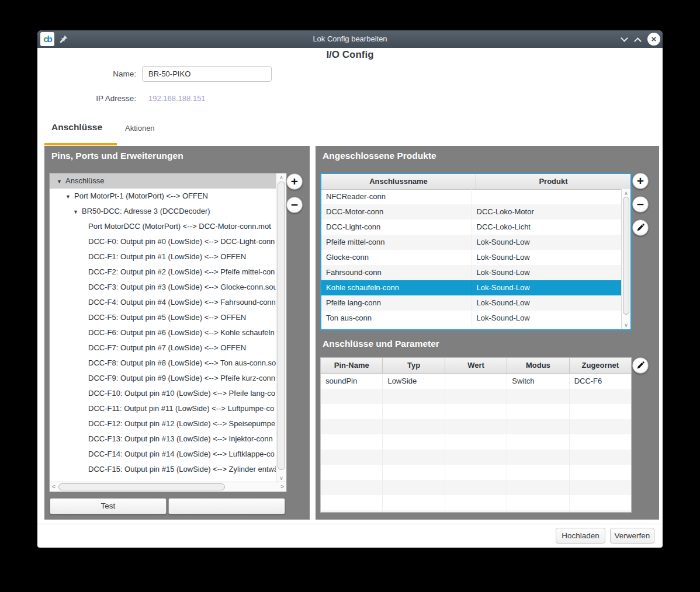  Describe the element at coordinates (476, 435) in the screenshot. I see `params-table: Pin-Name Typ Wert Modus Zugeornet soundP…` at that location.